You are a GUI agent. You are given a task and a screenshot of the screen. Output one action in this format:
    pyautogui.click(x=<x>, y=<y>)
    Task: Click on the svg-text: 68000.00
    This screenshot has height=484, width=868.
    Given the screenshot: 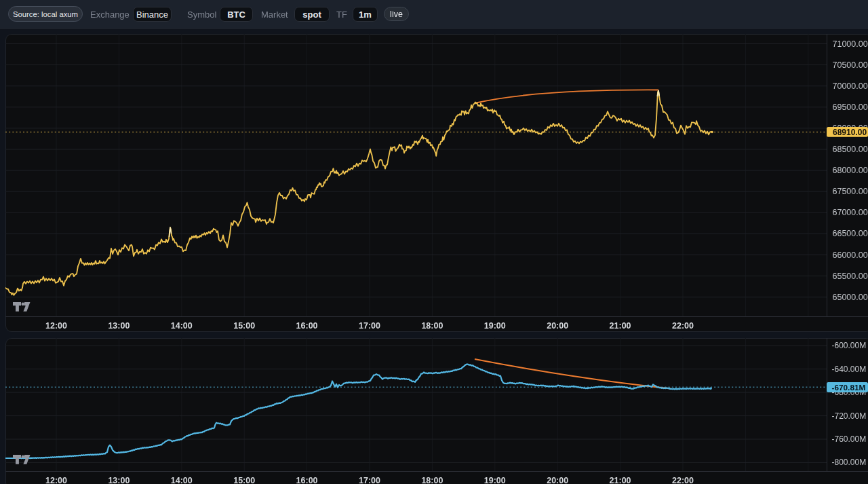 What is the action you would take?
    pyautogui.click(x=850, y=170)
    